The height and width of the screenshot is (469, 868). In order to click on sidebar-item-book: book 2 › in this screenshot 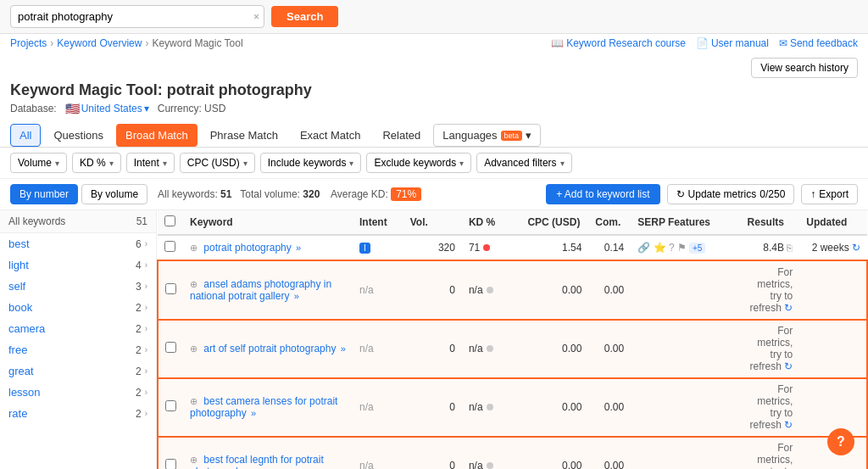, I will do `click(78, 307)`.